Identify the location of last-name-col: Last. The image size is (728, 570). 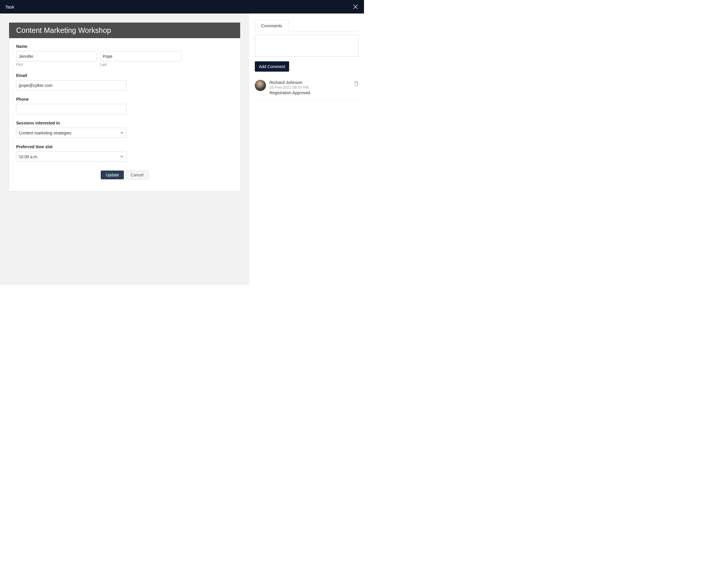
(141, 59).